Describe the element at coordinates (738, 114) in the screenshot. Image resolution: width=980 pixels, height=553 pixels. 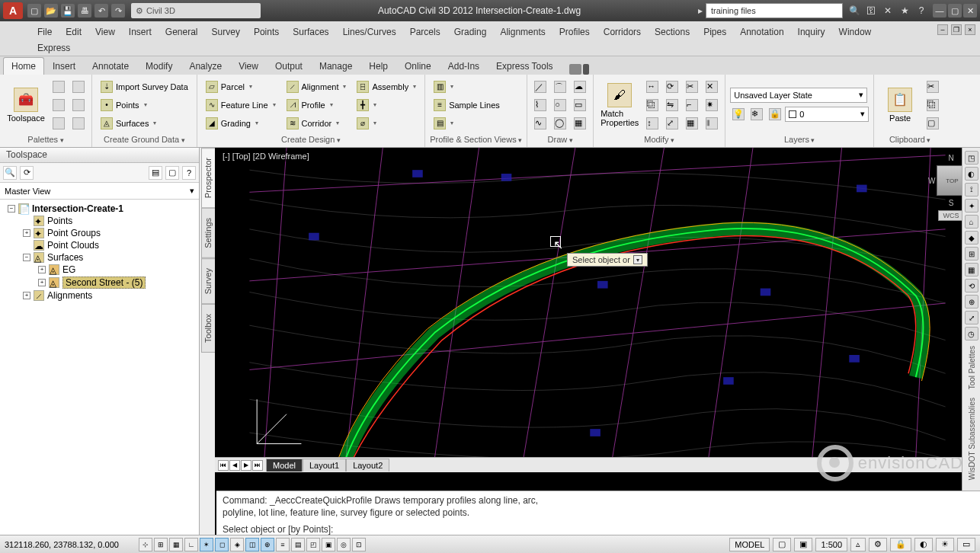
I see `layer-on-icon: 💡` at that location.